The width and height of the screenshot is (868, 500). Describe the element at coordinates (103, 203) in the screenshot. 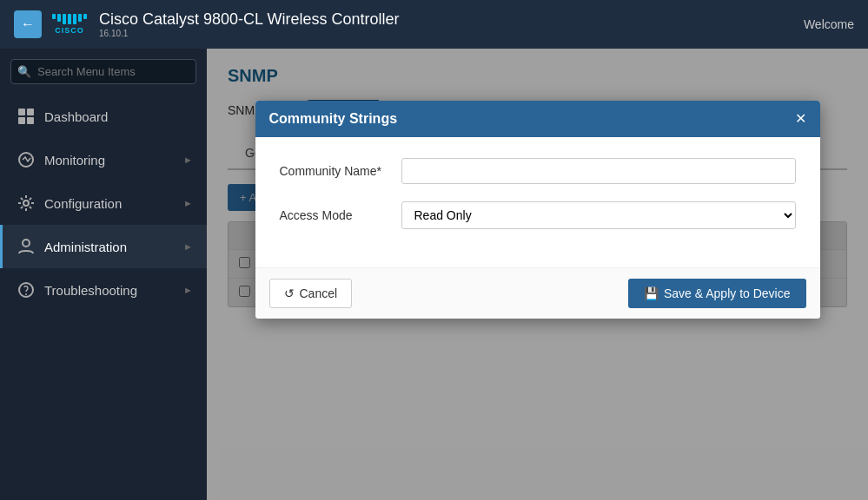

I see `sidebar-item-configuration: Configuration ►` at that location.